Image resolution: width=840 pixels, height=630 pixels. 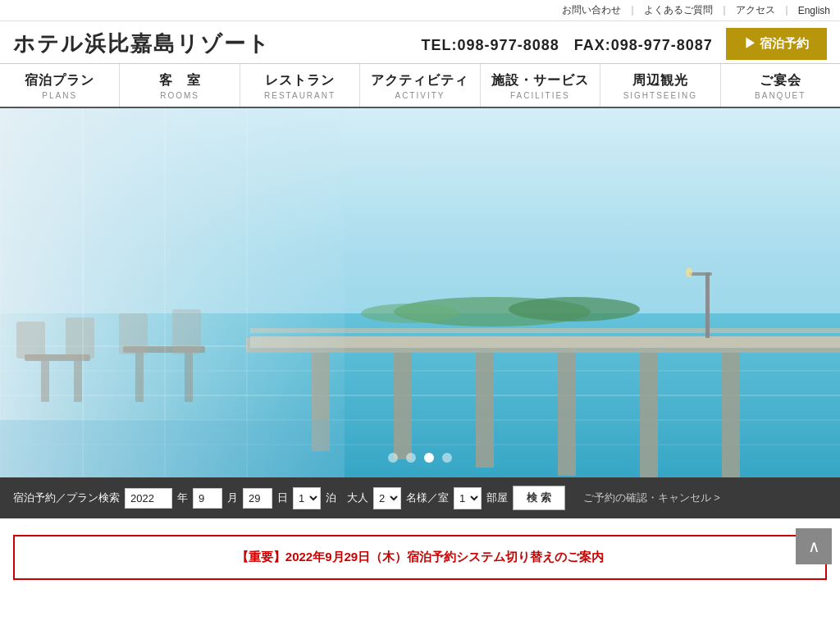 What do you see at coordinates (678, 10) in the screenshot?
I see `faq-link: よくあるご質問` at bounding box center [678, 10].